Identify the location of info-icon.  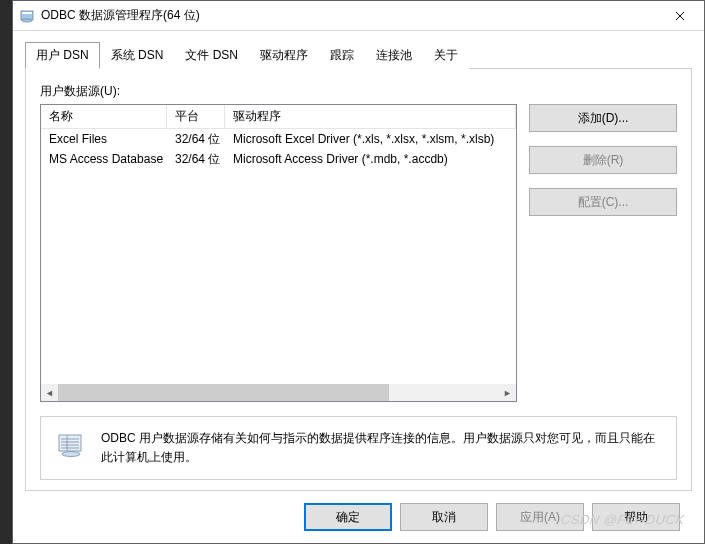
(71, 445).